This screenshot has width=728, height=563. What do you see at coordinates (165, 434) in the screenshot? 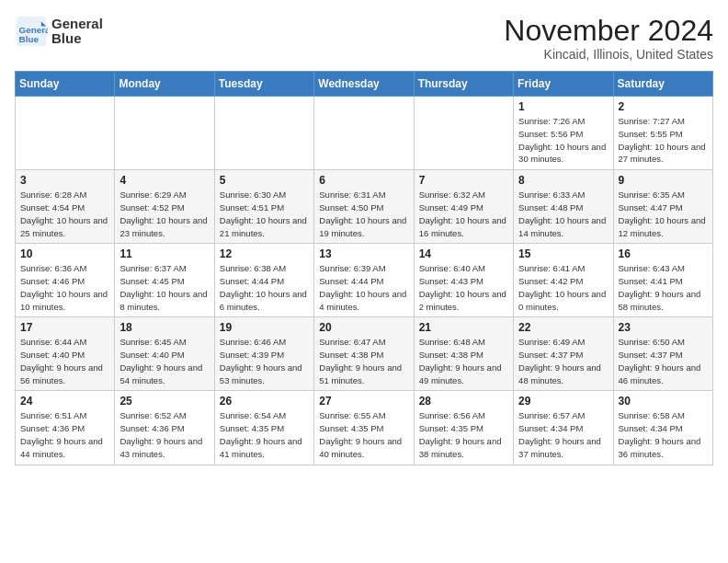
I see `day-info: Sunrise: 6:52 AM Sunset: 4:36 PM Dayligh…` at bounding box center [165, 434].